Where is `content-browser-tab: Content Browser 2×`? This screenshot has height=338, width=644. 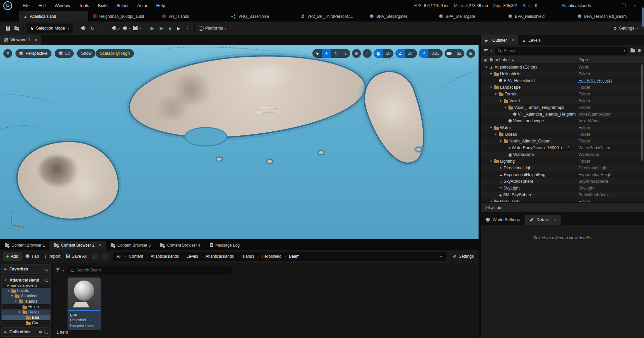 content-browser-tab: Content Browser 2× is located at coordinates (77, 245).